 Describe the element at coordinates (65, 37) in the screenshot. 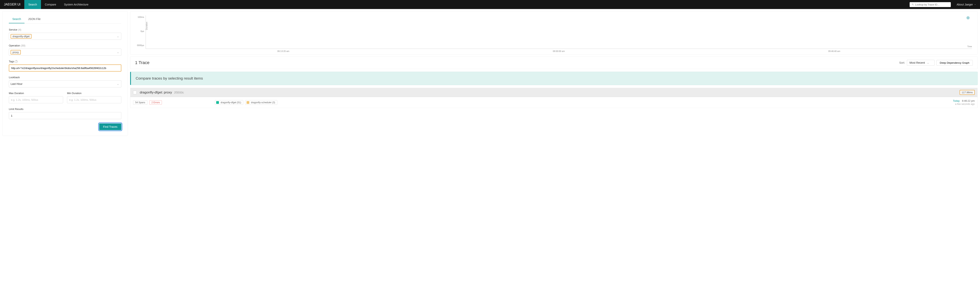

I see `service-select: dragonfly-dfget ⌄` at that location.